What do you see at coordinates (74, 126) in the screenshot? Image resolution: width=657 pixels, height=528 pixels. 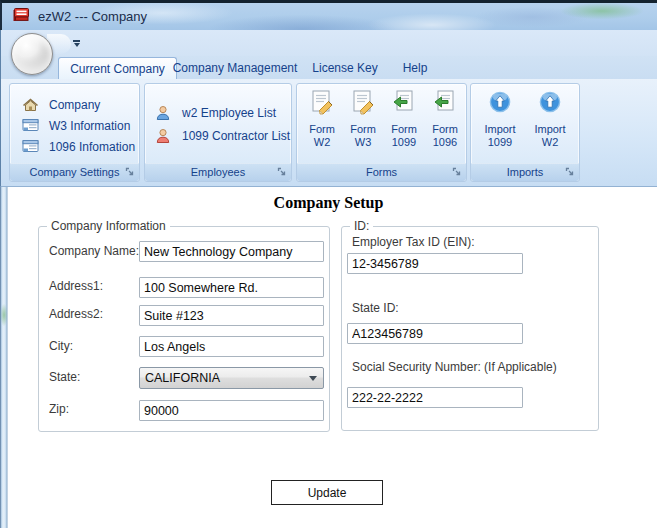 I see `ribbon-item-w3-information: W3 Information` at bounding box center [74, 126].